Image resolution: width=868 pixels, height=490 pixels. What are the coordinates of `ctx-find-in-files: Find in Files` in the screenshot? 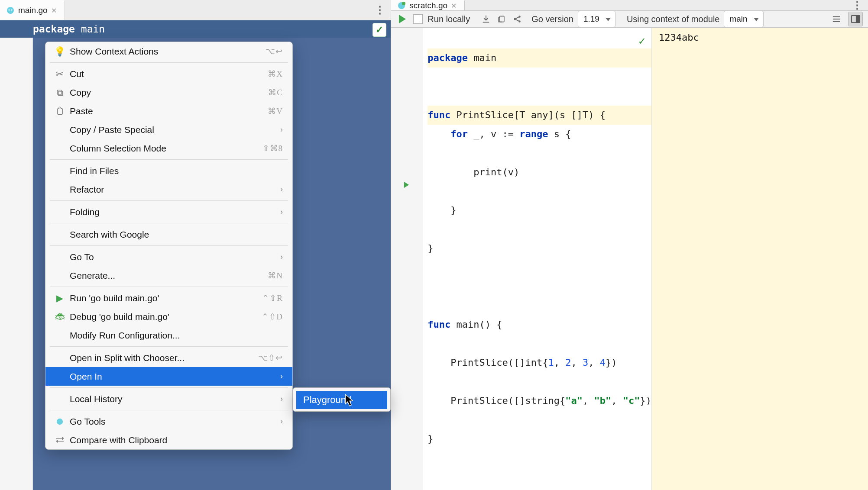 It's located at (169, 171).